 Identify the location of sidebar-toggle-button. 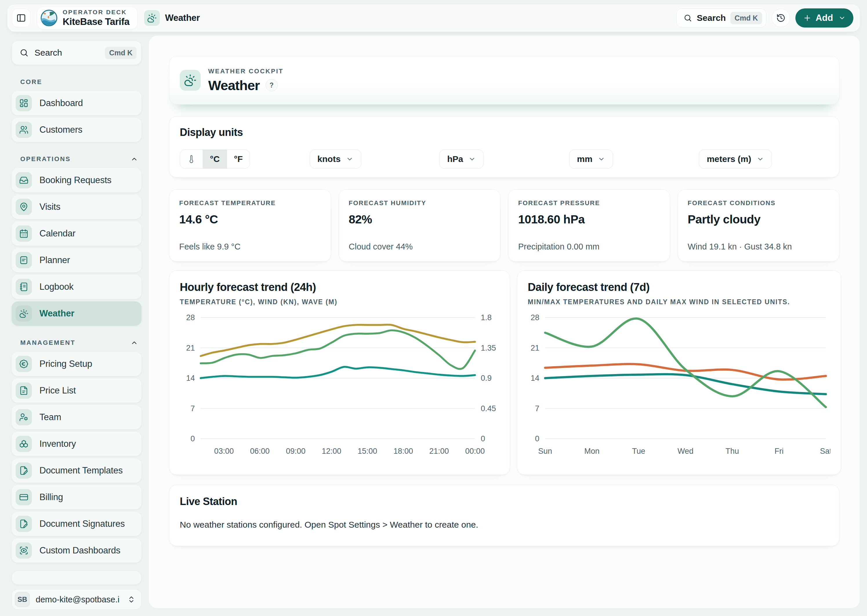
(21, 18).